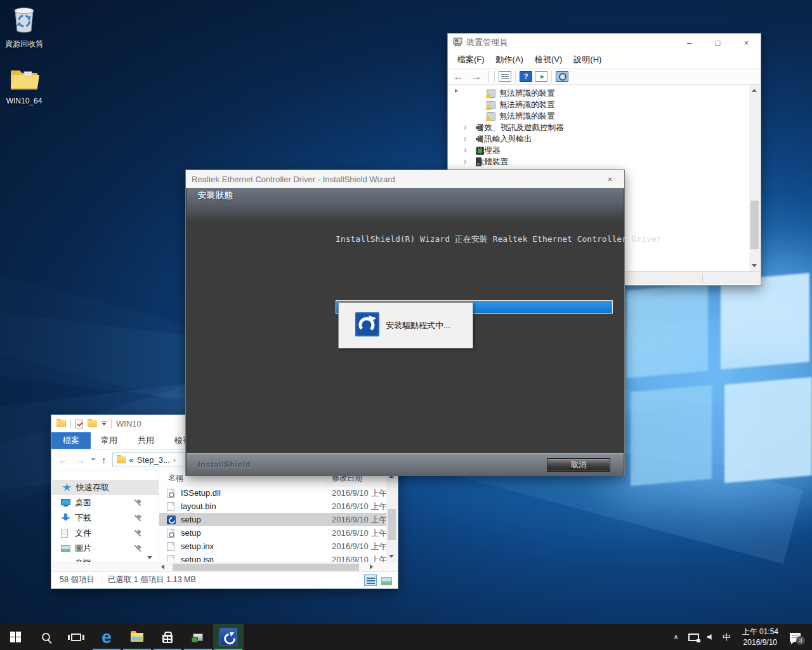 The width and height of the screenshot is (812, 650). What do you see at coordinates (199, 507) in the screenshot?
I see `file-name: layout.bin` at bounding box center [199, 507].